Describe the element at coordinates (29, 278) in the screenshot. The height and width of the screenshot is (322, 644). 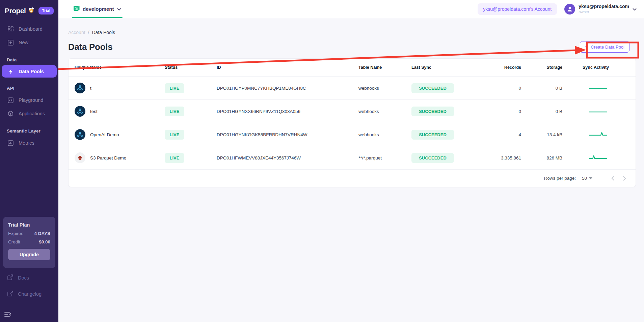
I see `sidebar-item-docs: Docs` at that location.